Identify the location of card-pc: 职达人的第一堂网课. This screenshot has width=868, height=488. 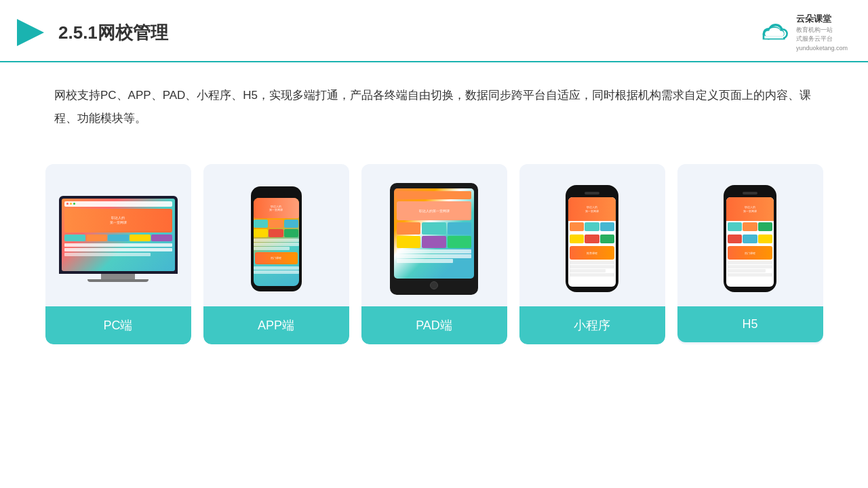
(118, 254).